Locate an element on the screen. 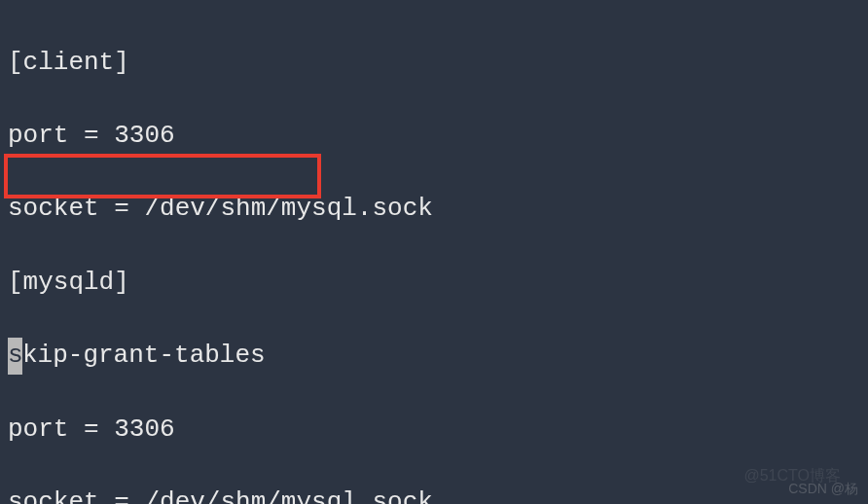 This screenshot has height=504, width=868. config-line-mysqld-section: [mysqld] is located at coordinates (434, 283).